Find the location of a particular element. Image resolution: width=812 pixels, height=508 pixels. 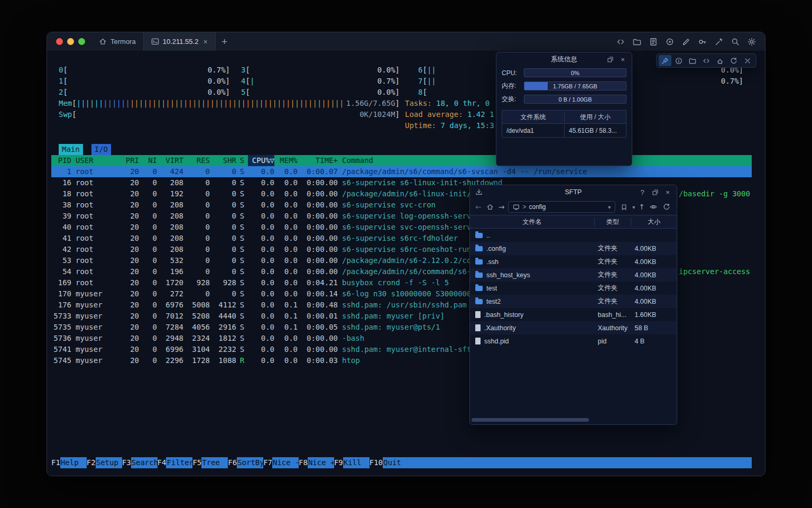

column-header-cpu: CPU%▽ is located at coordinates (261, 161).